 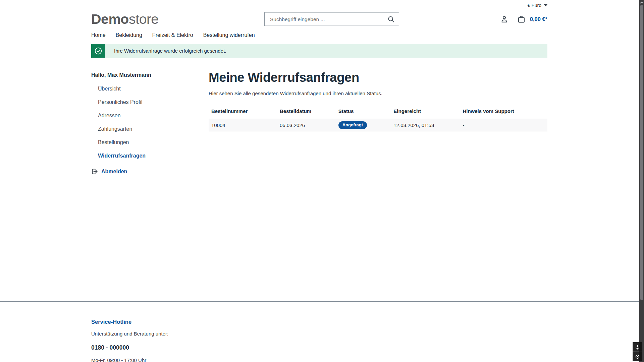 What do you see at coordinates (364, 112) in the screenshot?
I see `header-status: Status` at bounding box center [364, 112].